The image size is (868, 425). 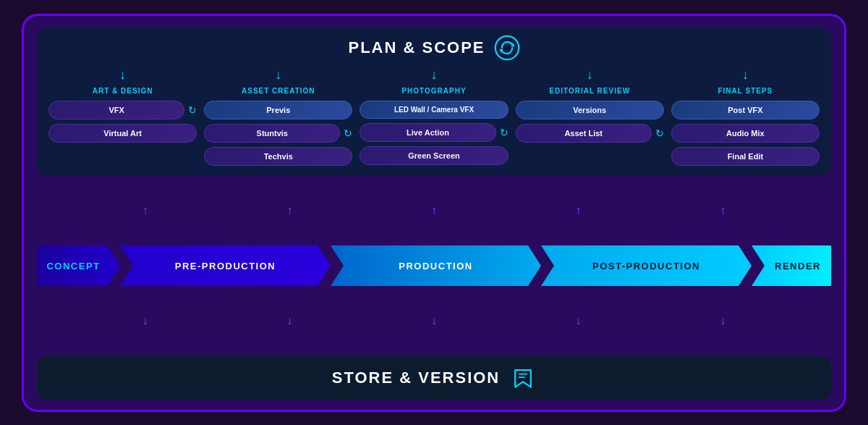 I want to click on up-arrow-3: ↑, so click(x=434, y=211).